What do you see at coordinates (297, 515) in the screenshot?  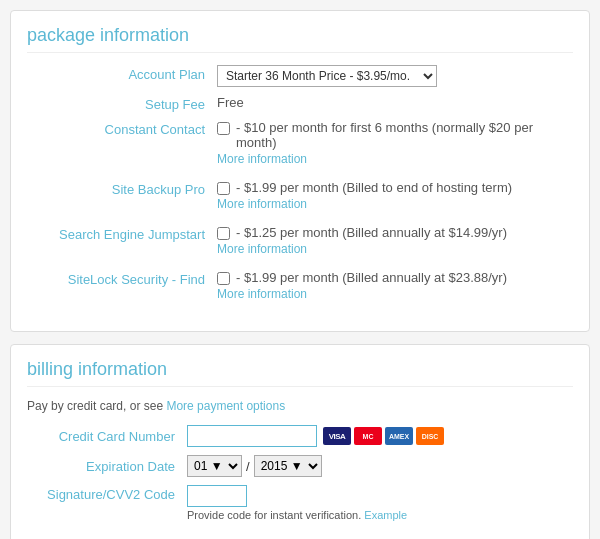 I see `cvv-hint: Provide code for instant verification. E…` at bounding box center [297, 515].